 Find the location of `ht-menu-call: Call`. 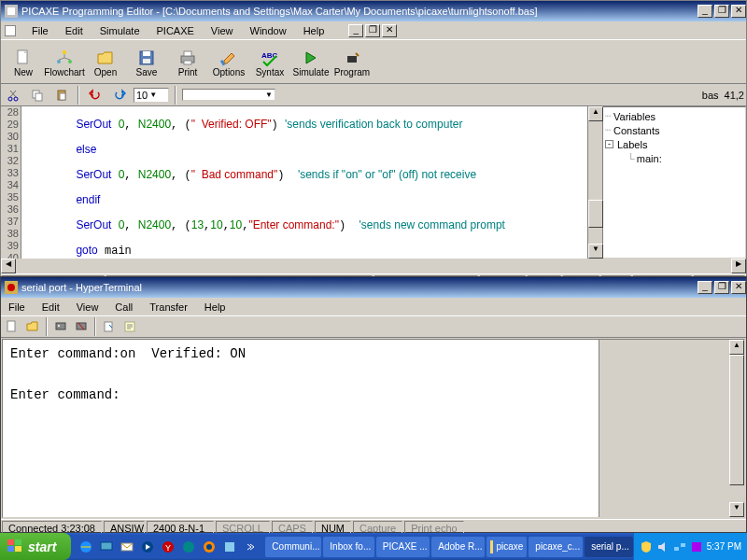

ht-menu-call: Call is located at coordinates (123, 307).